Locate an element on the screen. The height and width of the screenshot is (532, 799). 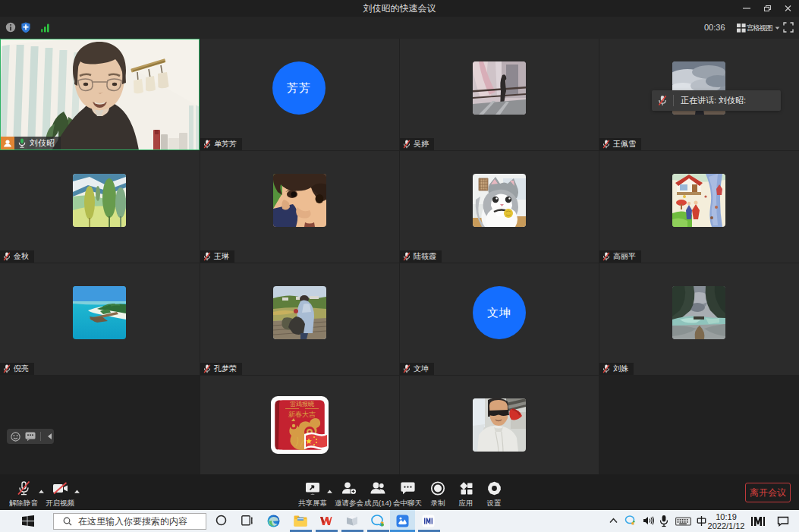
svg-text: 雷鸡报晓 is located at coordinates (302, 404).